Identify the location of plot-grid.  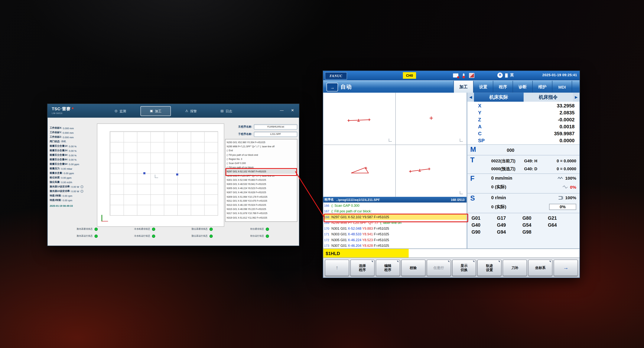
(164, 174).